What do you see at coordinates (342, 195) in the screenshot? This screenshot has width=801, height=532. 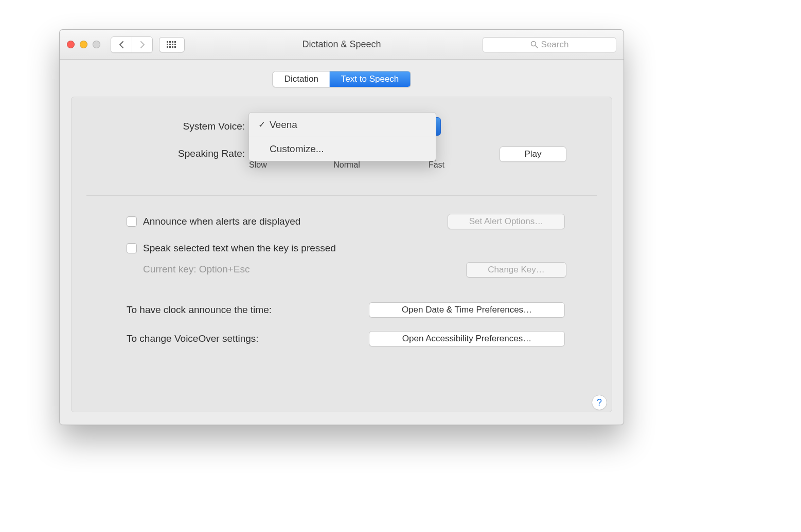 I see `divider` at bounding box center [342, 195].